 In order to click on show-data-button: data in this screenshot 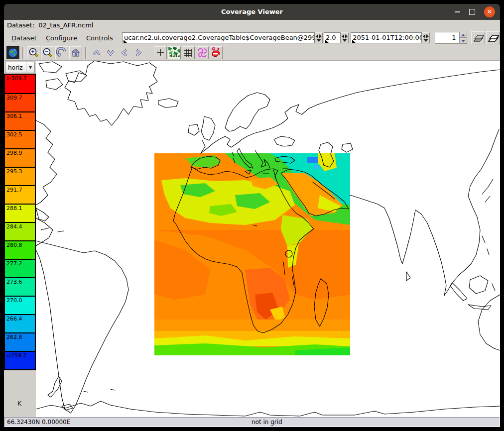, I will do `click(174, 53)`.